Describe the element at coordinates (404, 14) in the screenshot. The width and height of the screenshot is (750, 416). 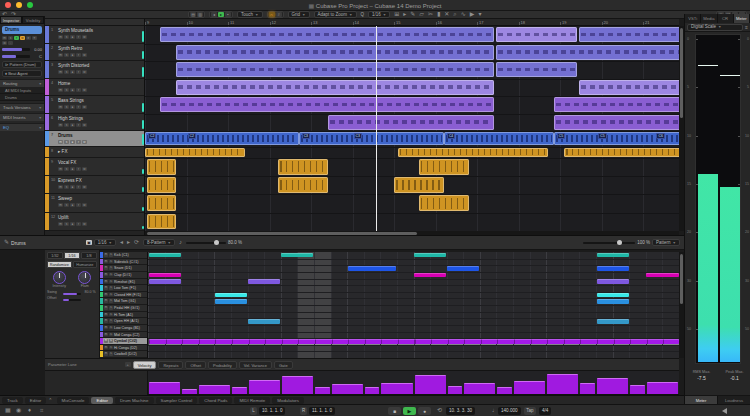
I see `select-tool-icon: ▸` at that location.